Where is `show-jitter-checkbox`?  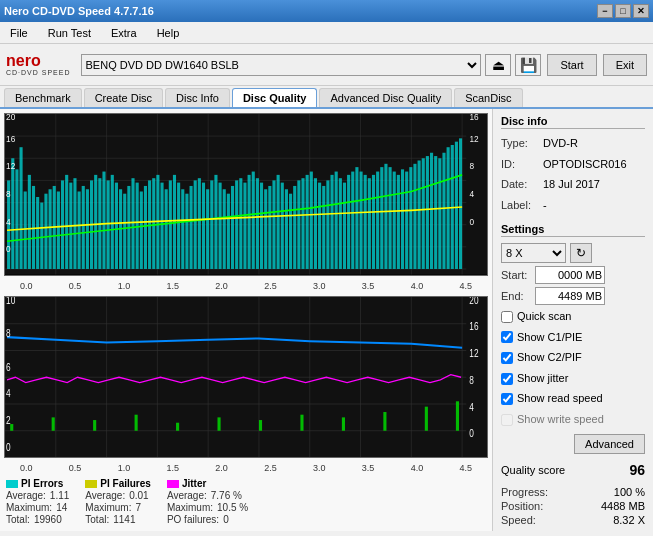
show-jitter-checkbox is located at coordinates (507, 379).